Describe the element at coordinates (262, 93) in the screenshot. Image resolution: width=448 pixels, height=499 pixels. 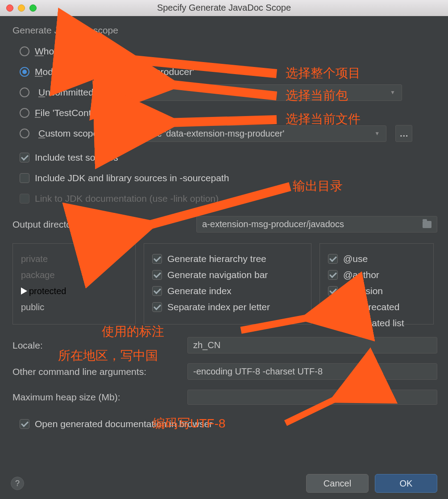
I see `uncommitted-combo: All▼` at that location.